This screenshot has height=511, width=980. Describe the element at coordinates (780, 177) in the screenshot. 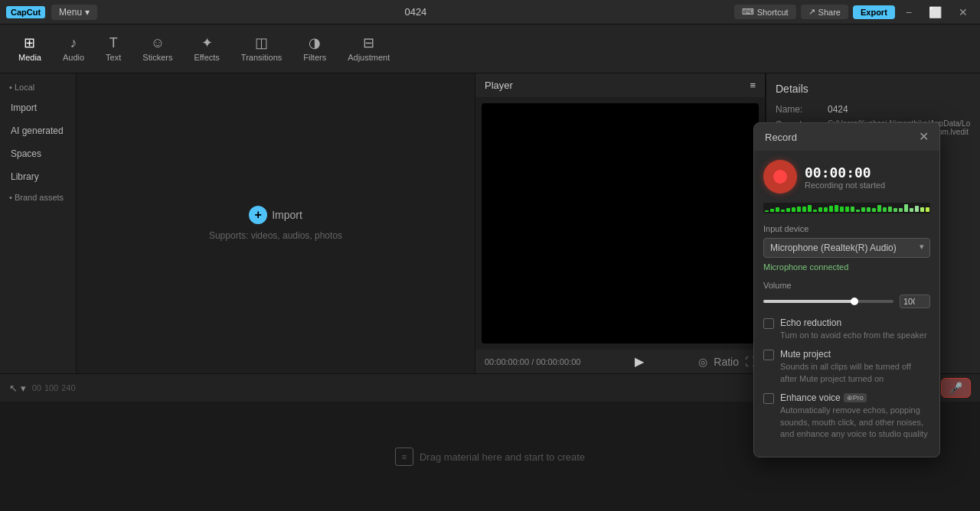

I see `record-start-button` at that location.